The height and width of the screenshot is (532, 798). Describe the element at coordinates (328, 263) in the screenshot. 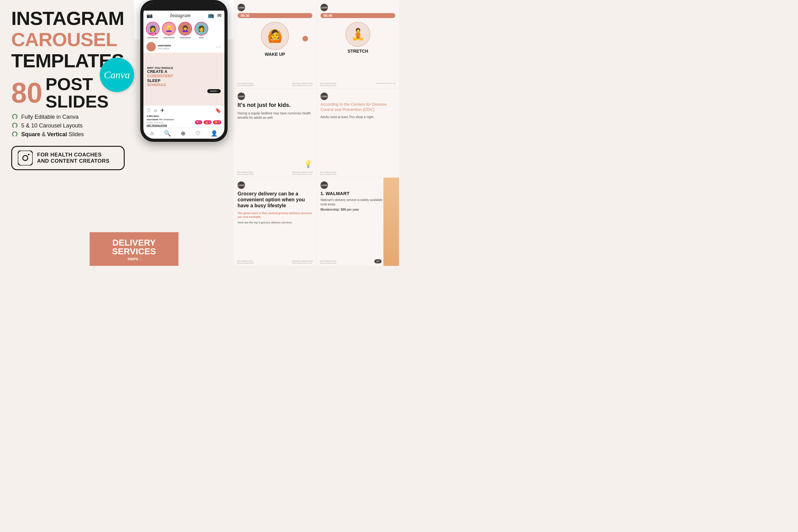

I see `walmart-insta: @yourinstagrhandle` at that location.